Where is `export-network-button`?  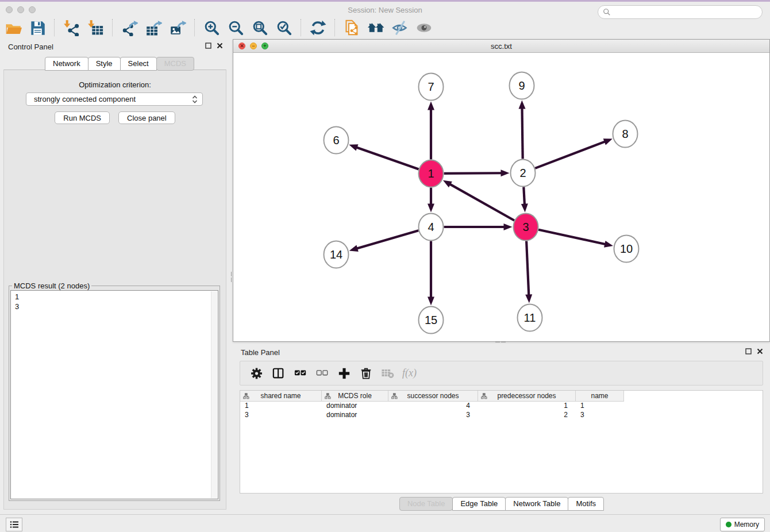
export-network-button is located at coordinates (129, 28).